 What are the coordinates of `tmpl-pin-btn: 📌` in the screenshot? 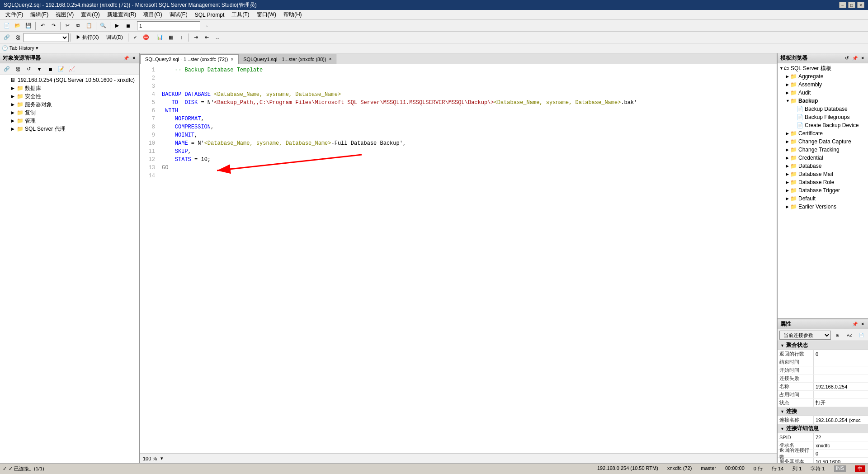 It's located at (855, 58).